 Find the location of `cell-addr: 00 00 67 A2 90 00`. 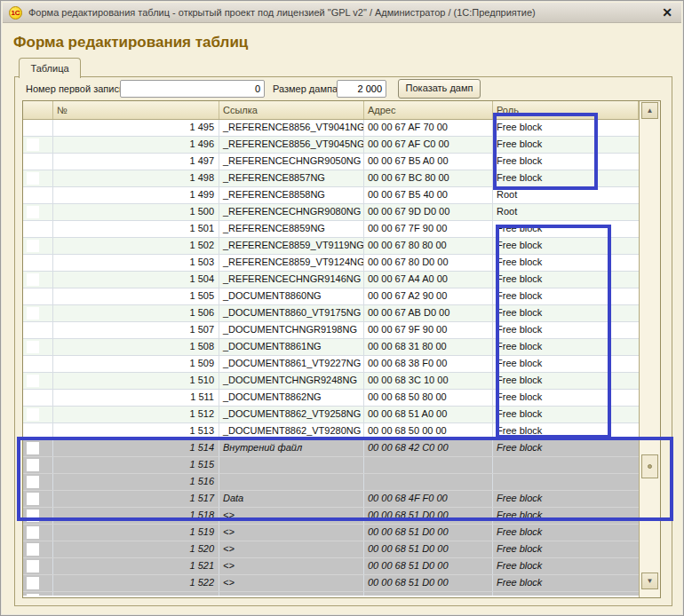

cell-addr: 00 00 67 A2 90 00 is located at coordinates (428, 296).